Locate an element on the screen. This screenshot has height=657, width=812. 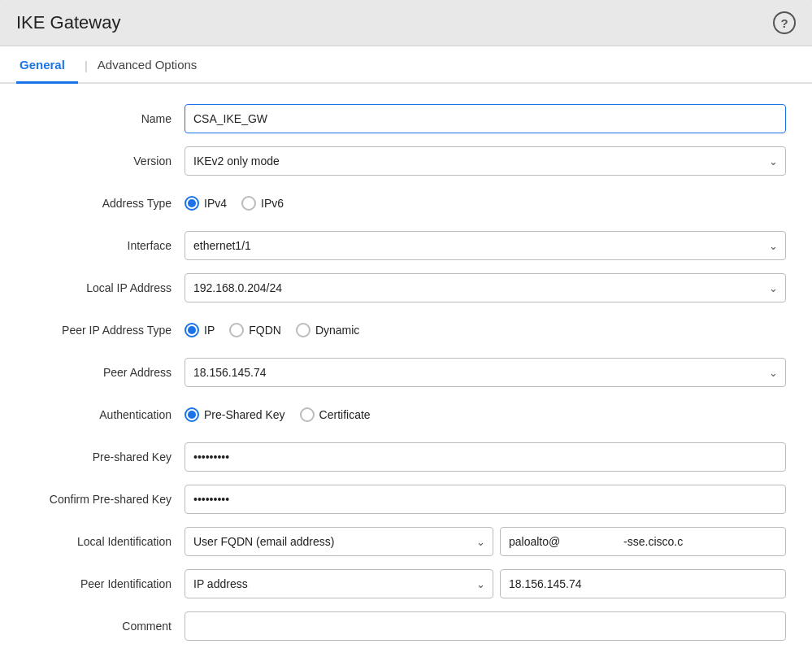
peer-ip-type-dynamic-label: Dynamic is located at coordinates (328, 330).